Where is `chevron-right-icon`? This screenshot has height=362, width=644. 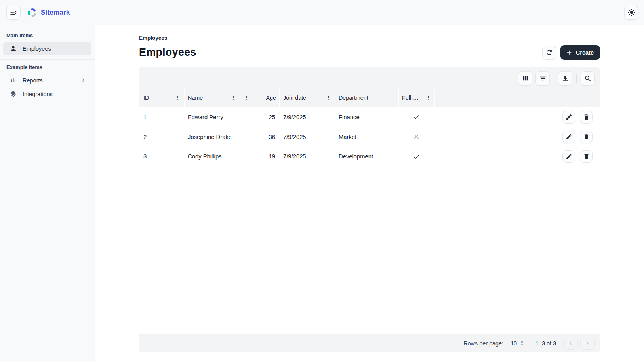 chevron-right-icon is located at coordinates (588, 343).